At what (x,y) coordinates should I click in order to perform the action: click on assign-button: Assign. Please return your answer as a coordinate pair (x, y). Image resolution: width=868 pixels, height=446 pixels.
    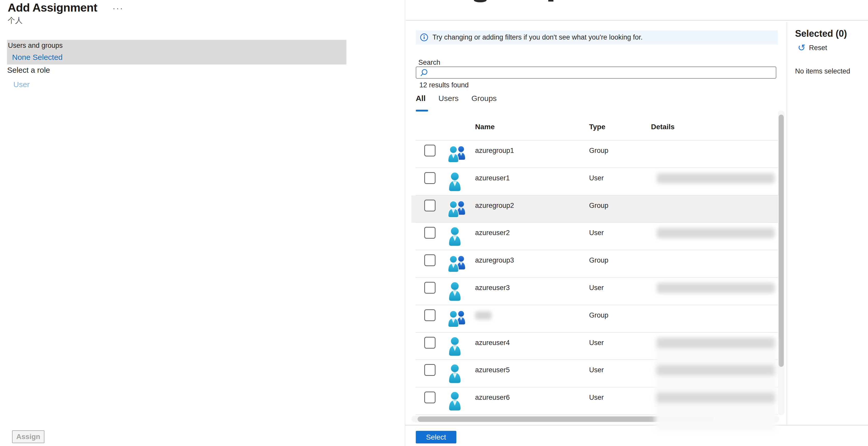
    Looking at the image, I should click on (28, 437).